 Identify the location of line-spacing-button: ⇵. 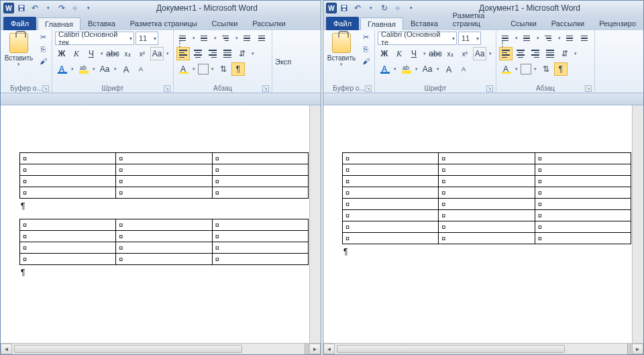
(565, 54).